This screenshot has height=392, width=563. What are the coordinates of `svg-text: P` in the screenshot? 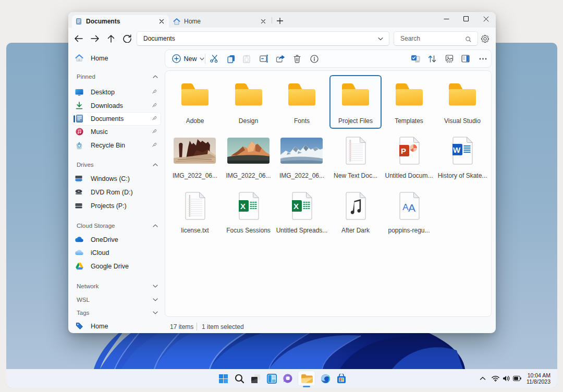 It's located at (403, 151).